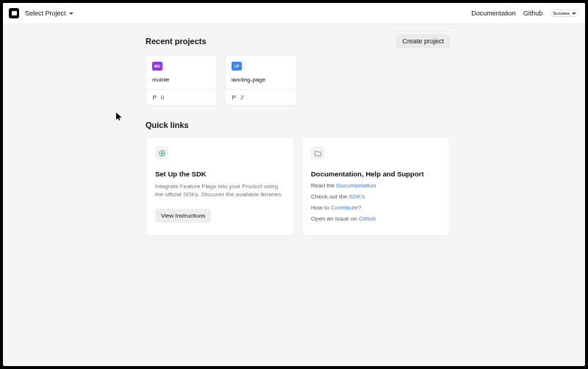 This screenshot has width=588, height=369. What do you see at coordinates (359, 207) in the screenshot?
I see `line-suffix: ?` at bounding box center [359, 207].